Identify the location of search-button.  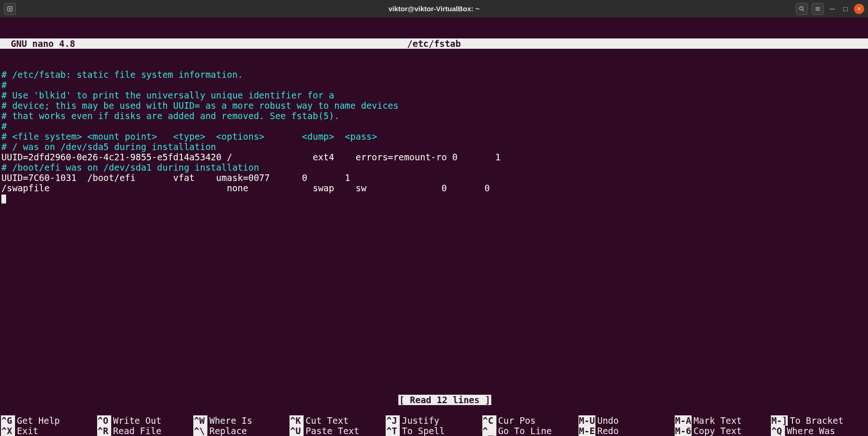
(802, 9).